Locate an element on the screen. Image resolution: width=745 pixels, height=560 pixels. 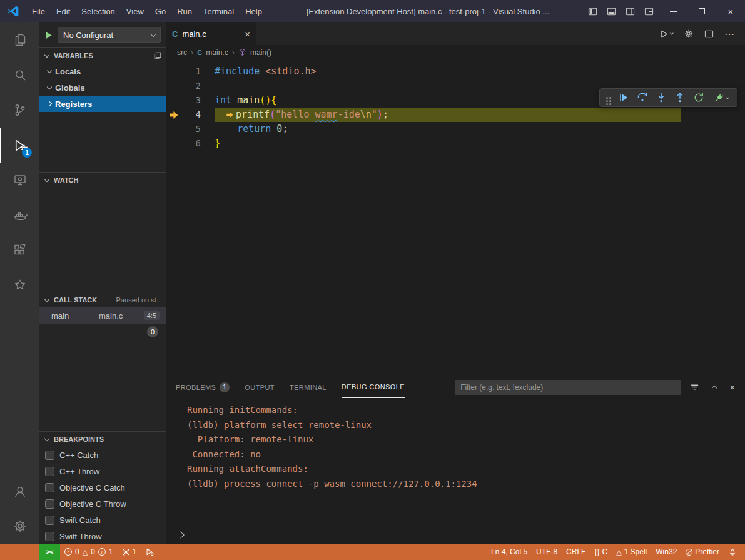
activity-settings is located at coordinates (19, 526).